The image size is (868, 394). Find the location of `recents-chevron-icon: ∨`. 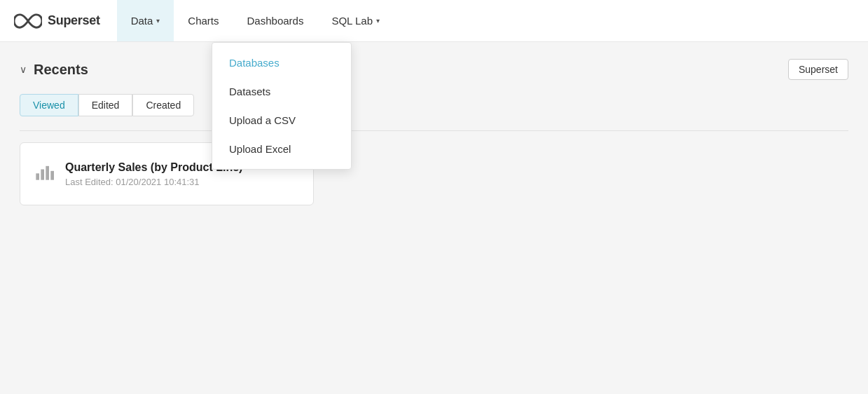

recents-chevron-icon: ∨ is located at coordinates (23, 69).